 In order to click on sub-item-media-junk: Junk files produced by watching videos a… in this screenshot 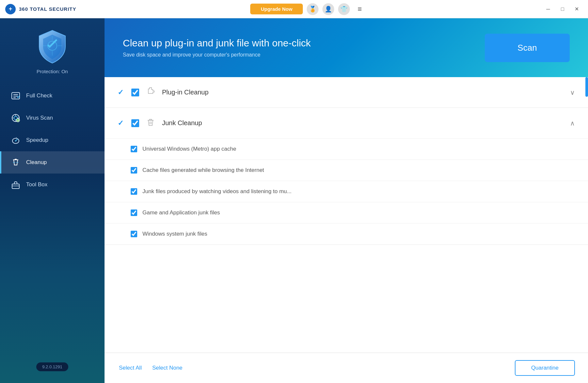, I will do `click(346, 192)`.